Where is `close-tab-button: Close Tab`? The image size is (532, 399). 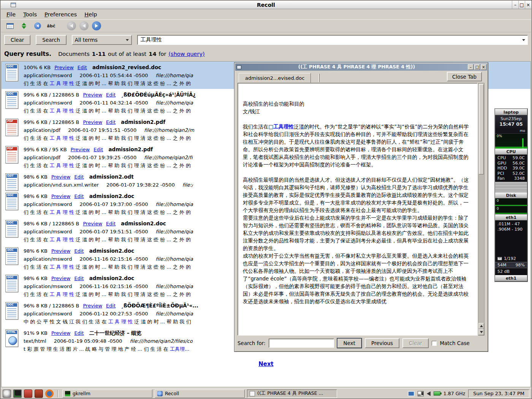 close-tab-button: Close Tab is located at coordinates (464, 77).